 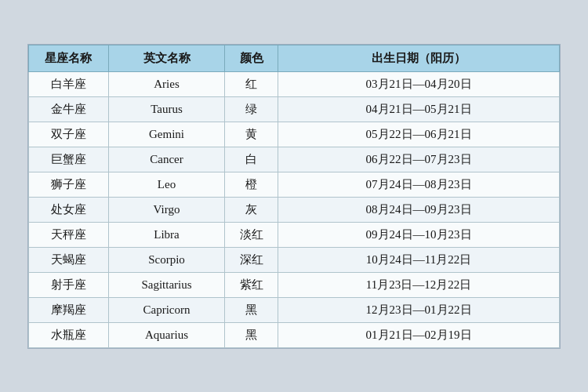 What do you see at coordinates (69, 285) in the screenshot?
I see `cell-zh: 射手座` at bounding box center [69, 285].